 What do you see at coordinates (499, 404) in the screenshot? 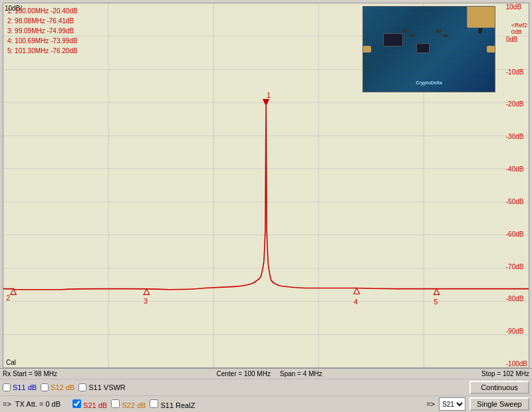
I see `single-sweep-button: Single Sweep` at bounding box center [499, 404].